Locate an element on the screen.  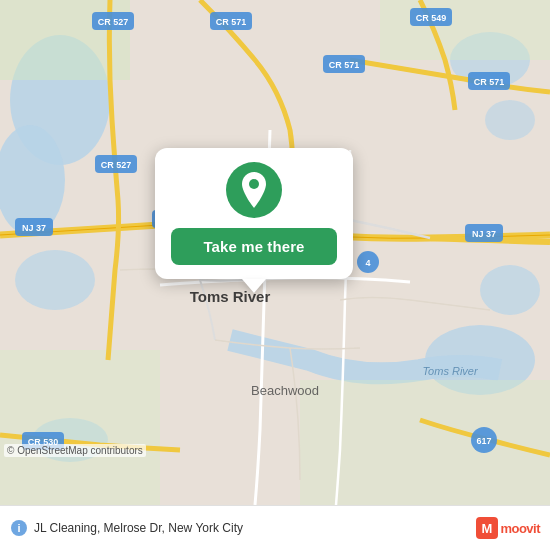
svg-text: 617 is located at coordinates (484, 441).